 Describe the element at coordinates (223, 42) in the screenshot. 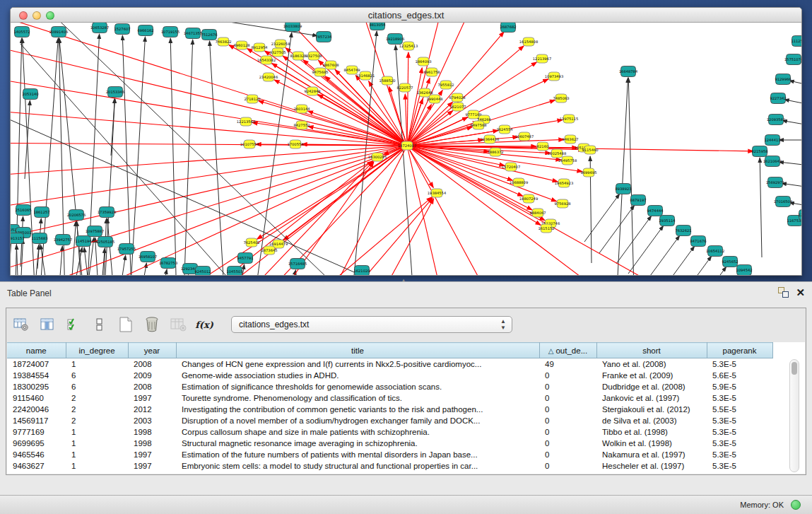

I see `node-label: 7463822` at that location.